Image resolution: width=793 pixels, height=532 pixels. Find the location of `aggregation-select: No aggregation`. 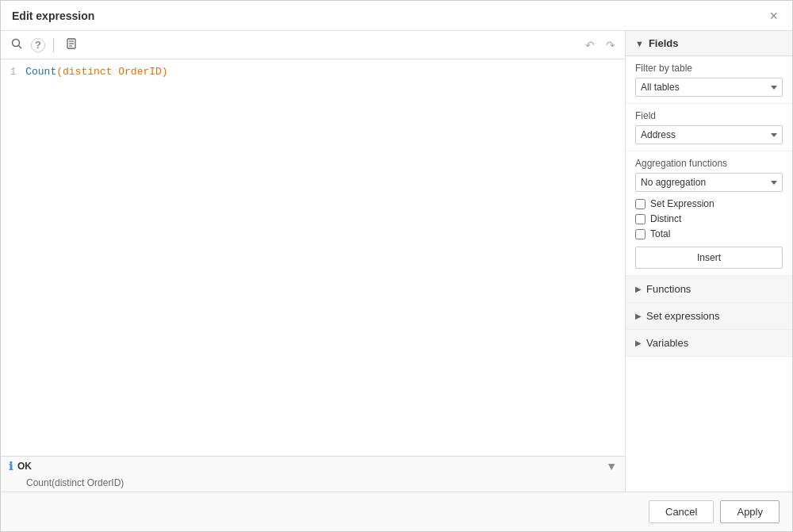

aggregation-select: No aggregation is located at coordinates (709, 182).